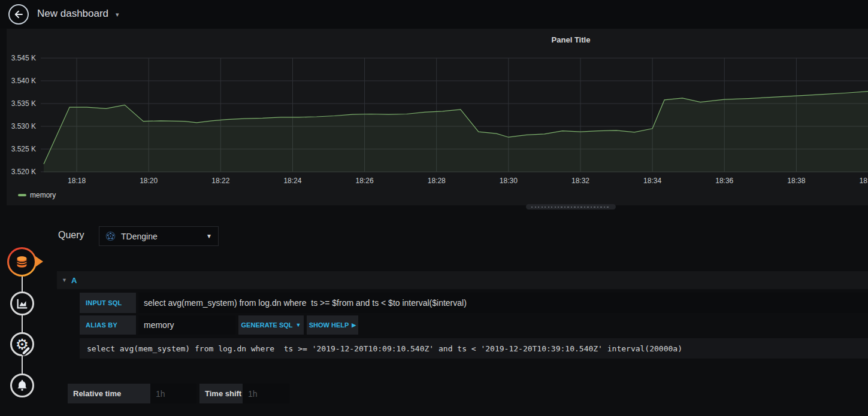  I want to click on svg-text: 3.540 K, so click(24, 81).